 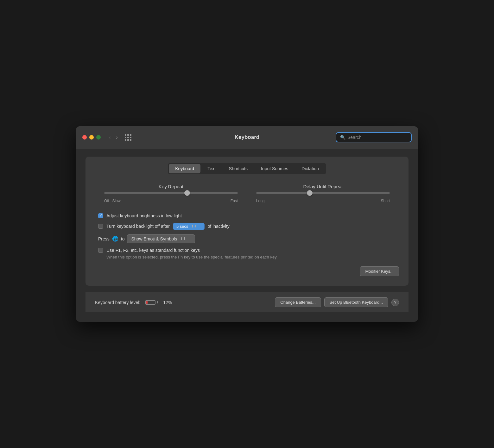 What do you see at coordinates (249, 239) in the screenshot?
I see `press-row: Press 🌐 to Show Emoji & Symbols ⬆⬇` at bounding box center [249, 239].